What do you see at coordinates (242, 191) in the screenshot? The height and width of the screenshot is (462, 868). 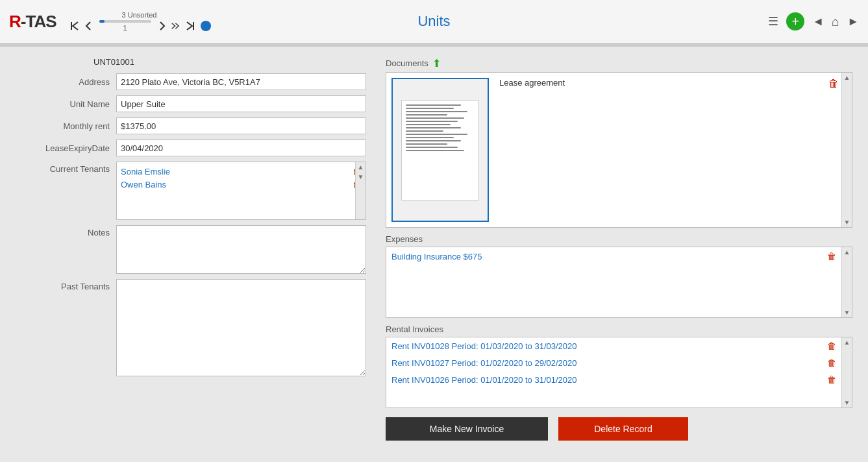 I see `tenants-list: Sonia Emslie🗑Owen Bains🗑` at bounding box center [242, 191].